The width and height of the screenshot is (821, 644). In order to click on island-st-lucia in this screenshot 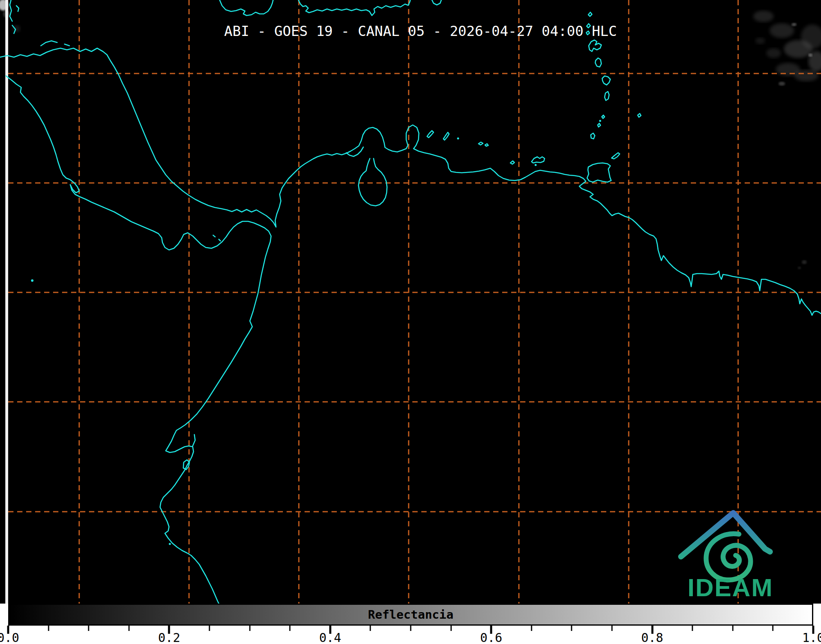, I will do `click(607, 96)`.